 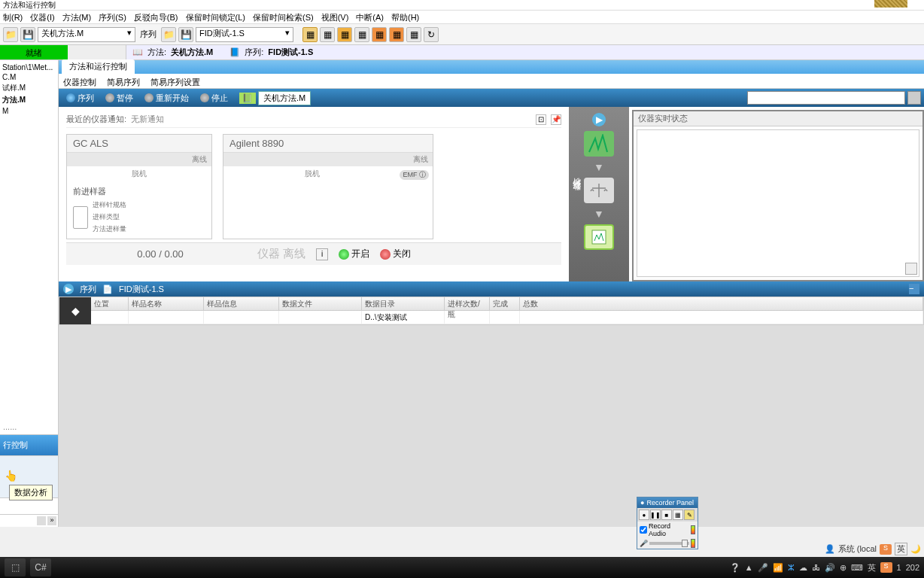 I want to click on th-samplename: 样品名称, so click(x=166, y=304).